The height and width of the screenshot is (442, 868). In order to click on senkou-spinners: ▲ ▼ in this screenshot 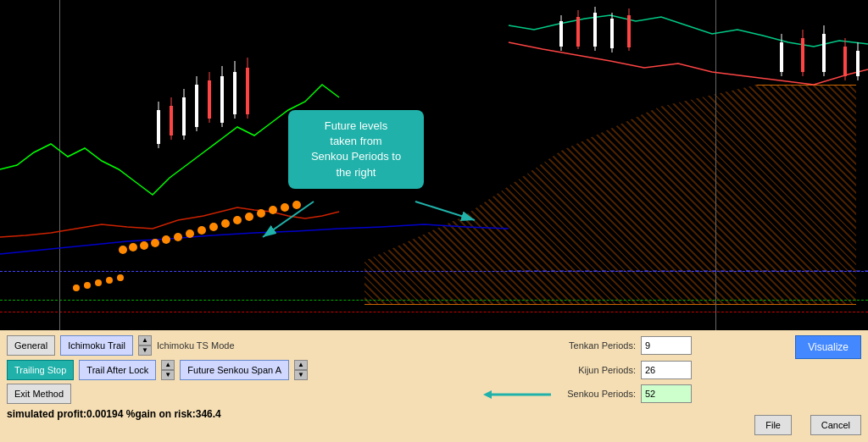, I will do `click(301, 370)`.